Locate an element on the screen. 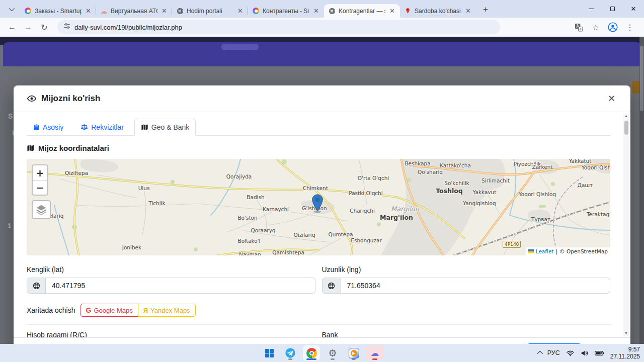  page-scrollbar-thumb is located at coordinates (642, 78).